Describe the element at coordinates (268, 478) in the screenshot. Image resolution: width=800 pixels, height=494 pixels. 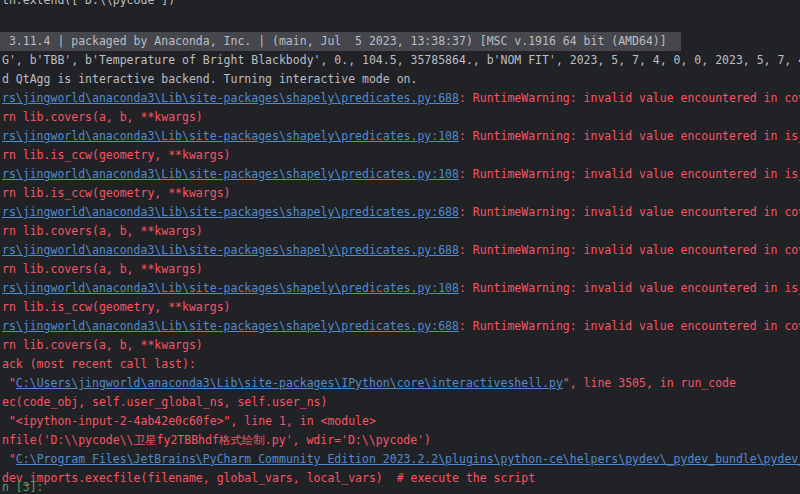
I see `console-text: dev_imports.execfile(filename, global_va…` at that location.